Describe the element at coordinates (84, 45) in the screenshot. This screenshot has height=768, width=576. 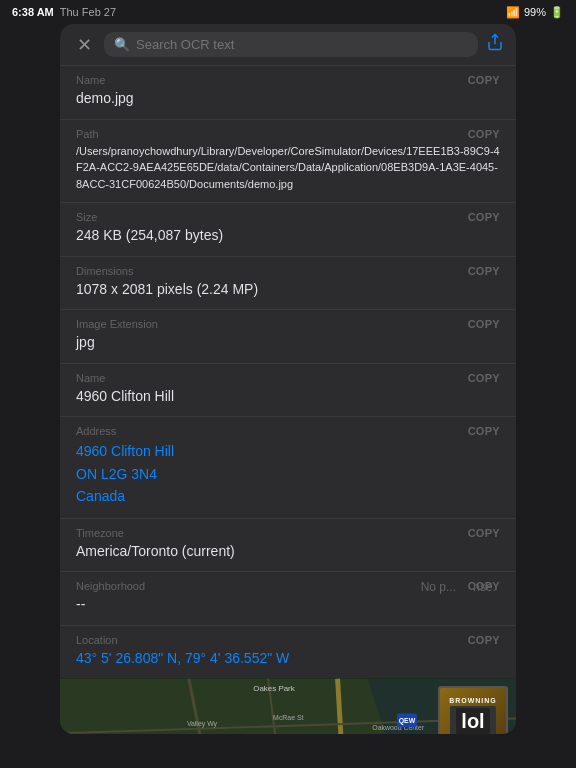
I see `close-button: ✕` at that location.